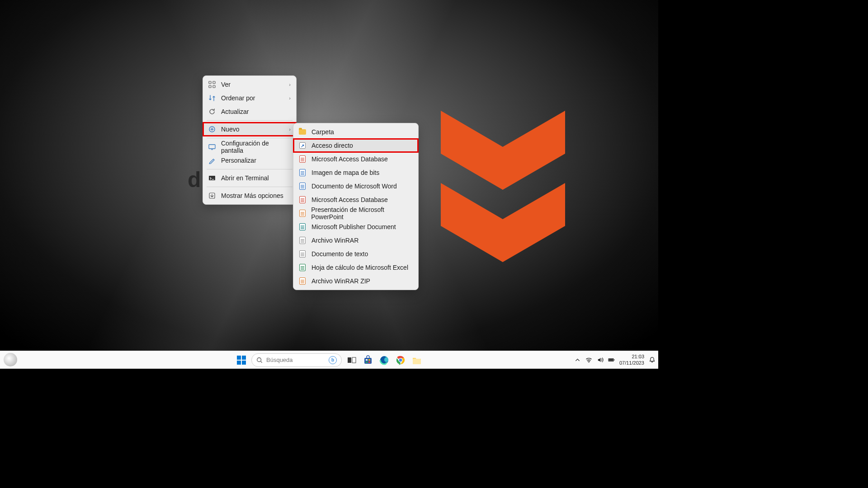  Describe the element at coordinates (302, 132) in the screenshot. I see `folder-icon` at that location.